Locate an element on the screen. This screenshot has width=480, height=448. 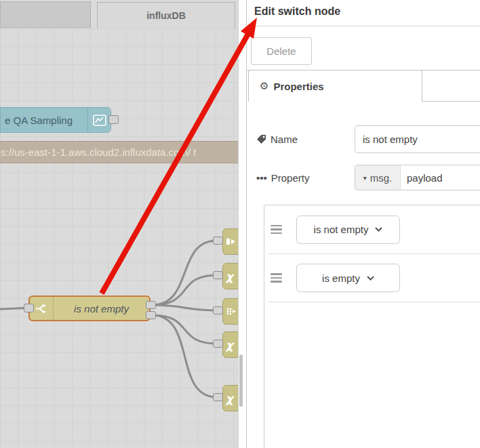
rule-2-operator-select: is empty is located at coordinates (348, 278).